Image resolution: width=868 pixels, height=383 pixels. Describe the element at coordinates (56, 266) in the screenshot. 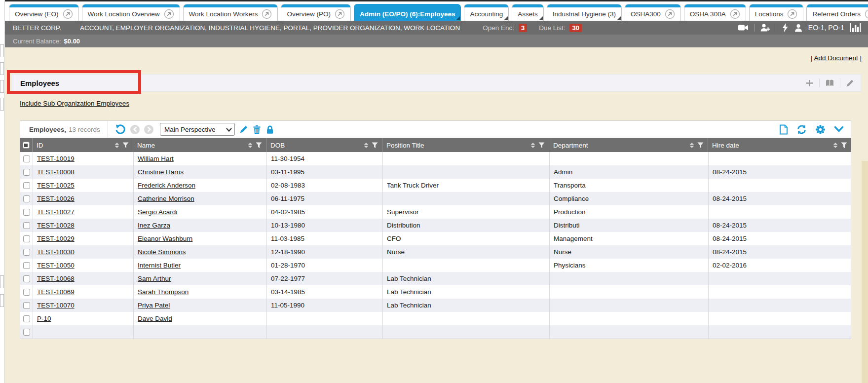

I see `employee-id-link: TEST-10050` at that location.